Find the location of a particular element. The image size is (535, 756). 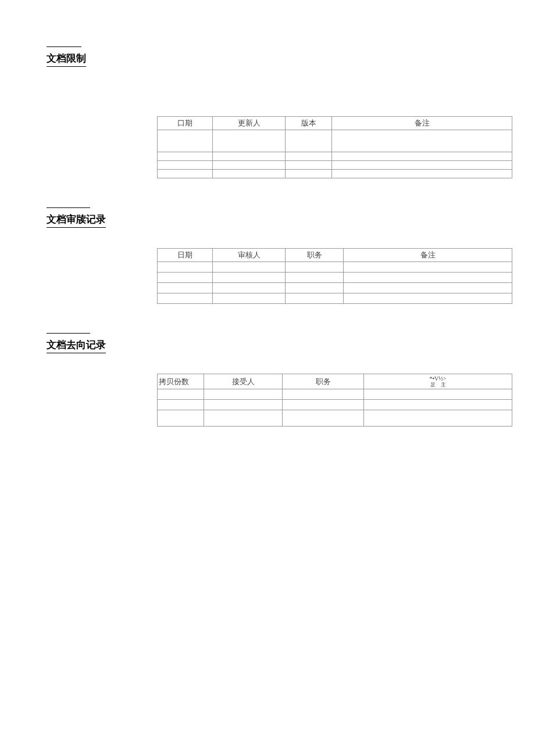

section-title-restriction: 文档限制 is located at coordinates (66, 59).